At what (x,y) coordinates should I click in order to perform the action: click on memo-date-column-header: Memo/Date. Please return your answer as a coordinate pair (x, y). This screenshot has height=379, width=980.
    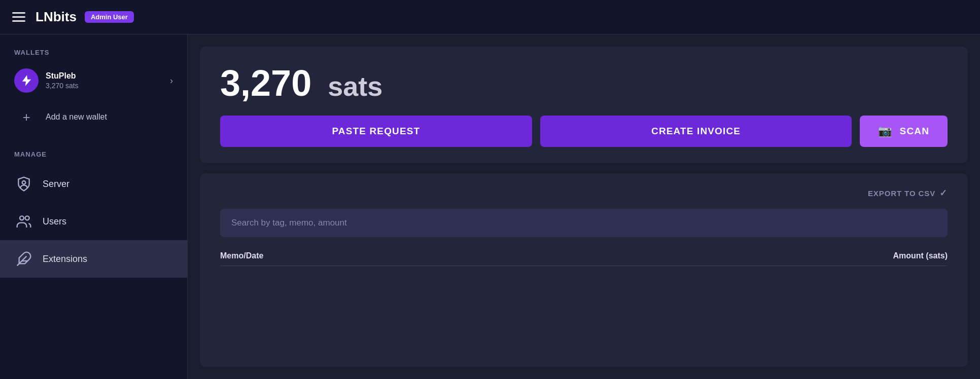
    Looking at the image, I should click on (241, 256).